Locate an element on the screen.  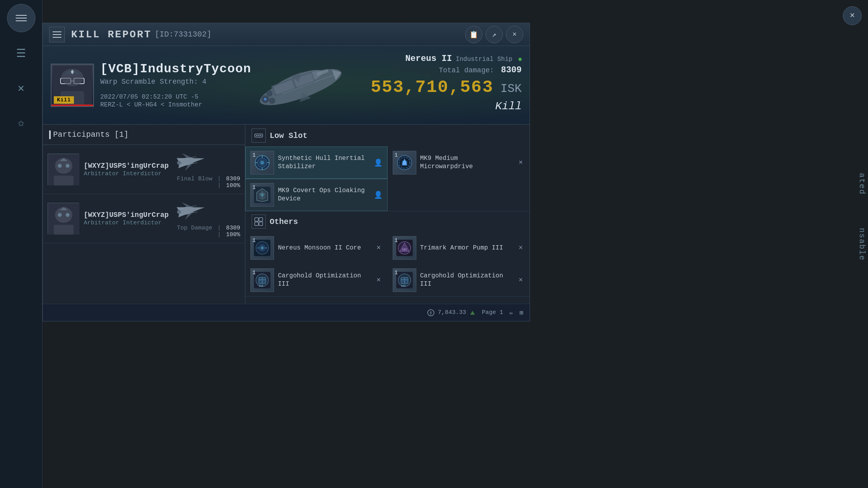
sidebar-icon-star: ✩ is located at coordinates (21, 123).